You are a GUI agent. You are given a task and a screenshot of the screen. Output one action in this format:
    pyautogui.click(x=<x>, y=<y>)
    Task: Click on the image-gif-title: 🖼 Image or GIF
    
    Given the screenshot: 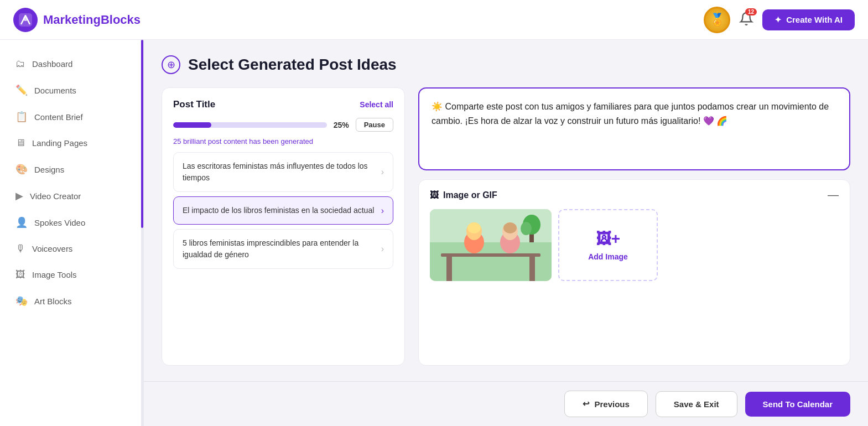 What is the action you would take?
    pyautogui.click(x=464, y=195)
    